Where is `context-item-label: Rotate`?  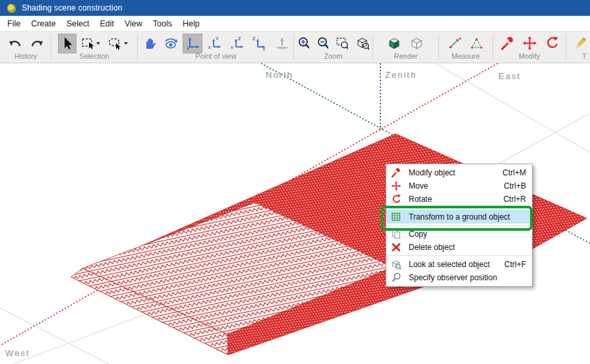
context-item-label: Rotate is located at coordinates (454, 199).